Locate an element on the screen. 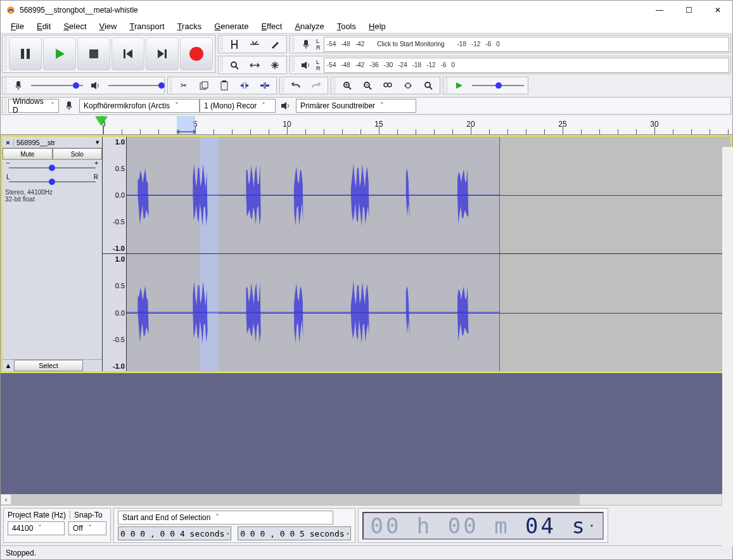  draw-tool is located at coordinates (275, 44).